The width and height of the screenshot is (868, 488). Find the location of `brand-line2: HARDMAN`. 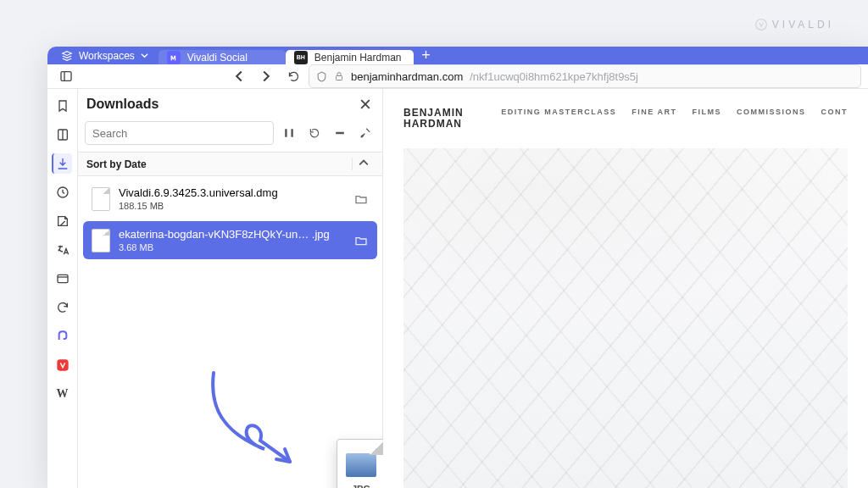

brand-line2: HARDMAN is located at coordinates (434, 124).